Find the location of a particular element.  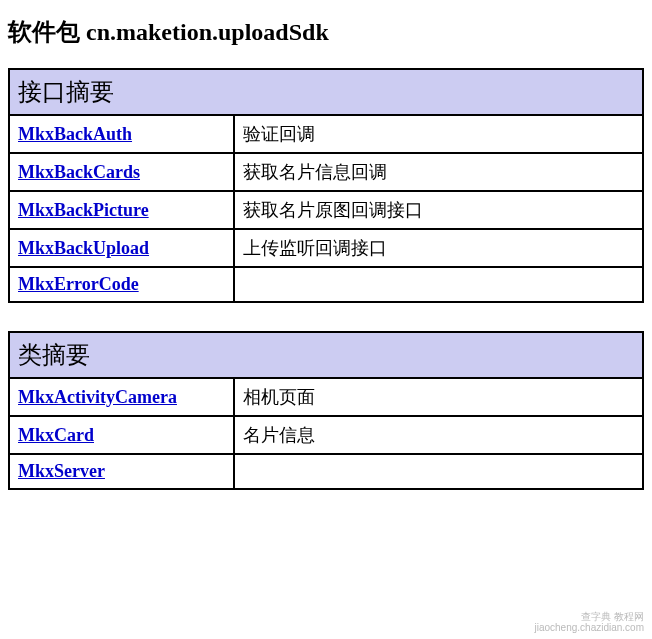

interface-link: MkxErrorCode is located at coordinates (78, 284).